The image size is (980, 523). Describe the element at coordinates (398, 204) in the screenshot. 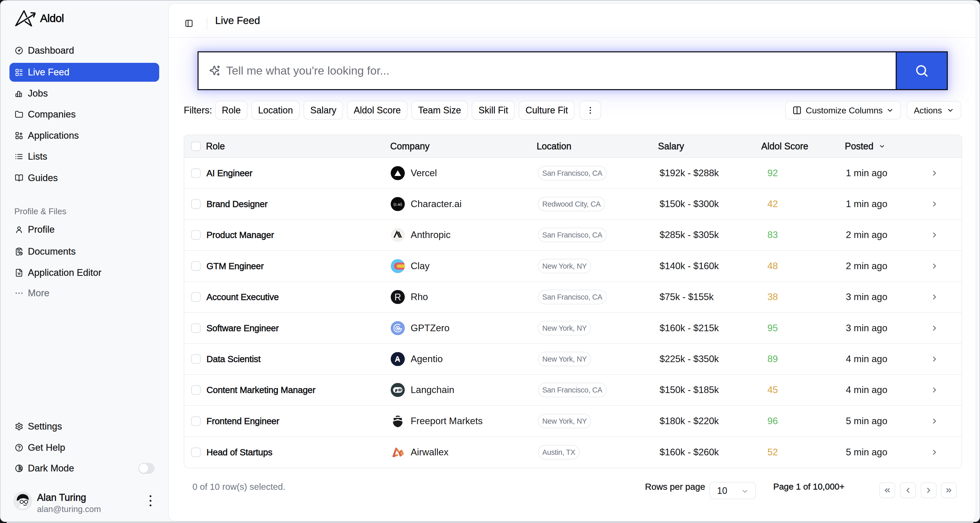

I see `svg-text: (c.ai)` at that location.